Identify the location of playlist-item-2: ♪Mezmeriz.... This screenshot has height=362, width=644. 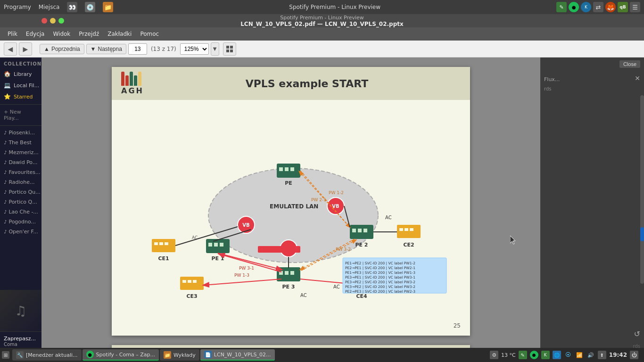
(21, 153).